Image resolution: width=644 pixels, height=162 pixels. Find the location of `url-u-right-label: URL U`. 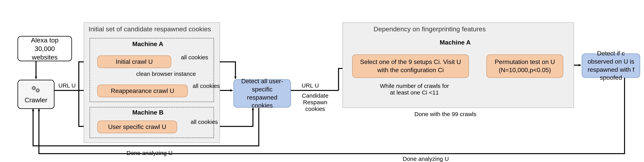

url-u-right-label: URL U is located at coordinates (310, 86).